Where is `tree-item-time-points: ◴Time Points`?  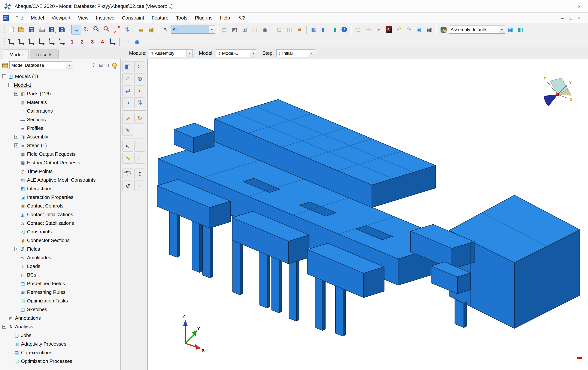 tree-item-time-points: ◴Time Points is located at coordinates (60, 171).